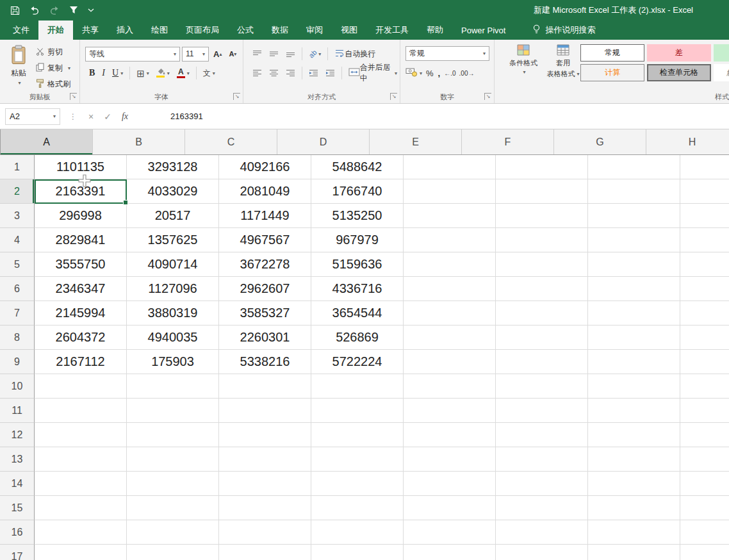 The image size is (729, 560). Describe the element at coordinates (173, 508) in the screenshot. I see `cell-B15` at that location.